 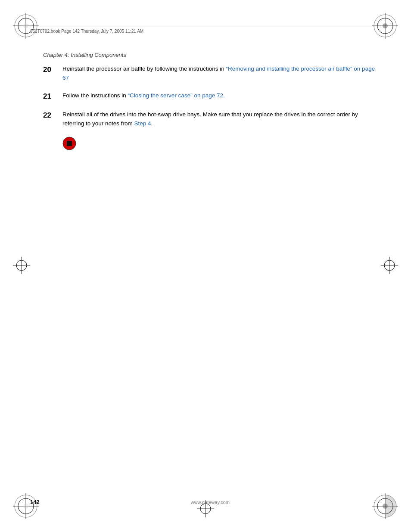 I want to click on stop-icon-container, so click(x=220, y=144).